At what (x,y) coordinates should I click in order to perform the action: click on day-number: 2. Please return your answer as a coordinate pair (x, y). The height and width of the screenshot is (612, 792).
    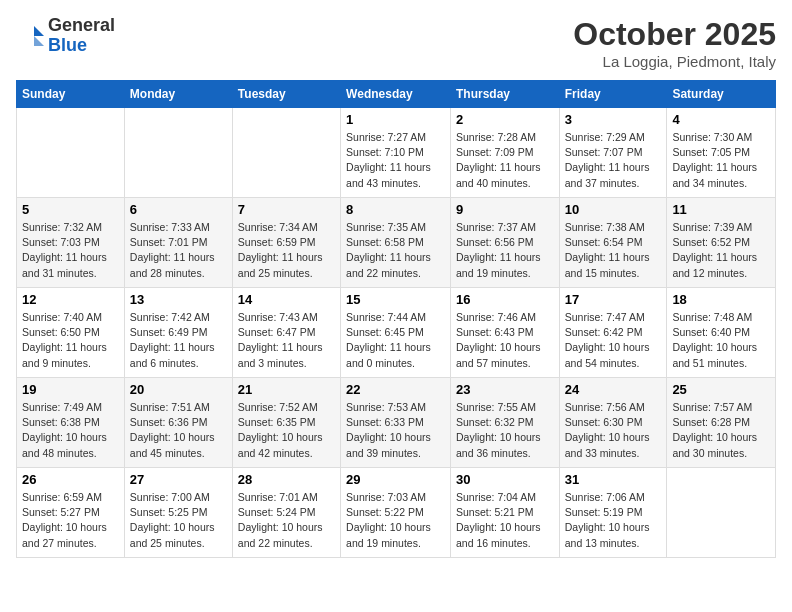
    Looking at the image, I should click on (505, 120).